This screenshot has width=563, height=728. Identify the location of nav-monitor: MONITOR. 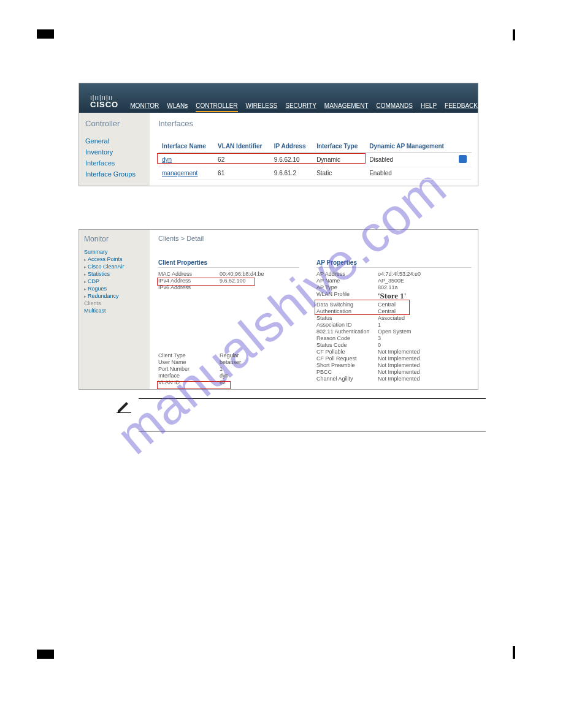
(145, 105).